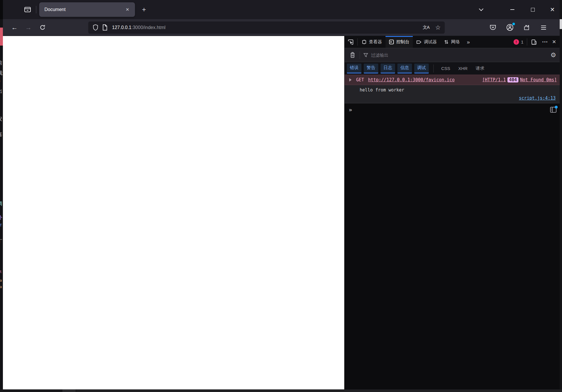  Describe the element at coordinates (1, 204) in the screenshot. I see `background-text-fragment: 调` at that location.